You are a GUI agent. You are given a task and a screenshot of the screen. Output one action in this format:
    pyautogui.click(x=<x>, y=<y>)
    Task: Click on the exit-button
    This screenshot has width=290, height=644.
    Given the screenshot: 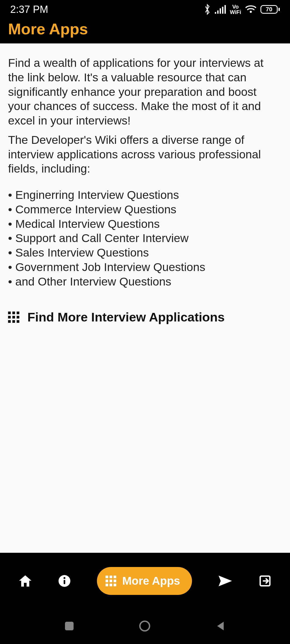 What is the action you would take?
    pyautogui.click(x=265, y=581)
    